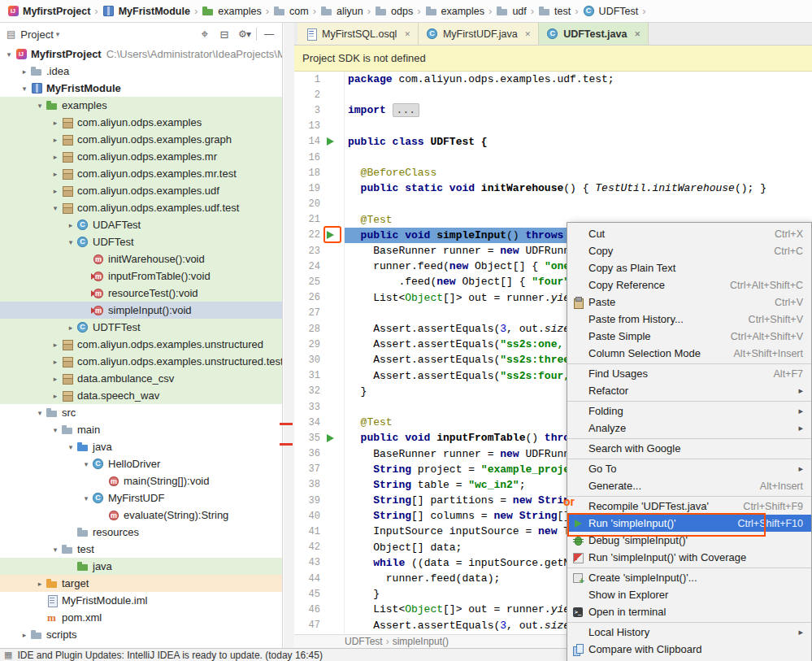 The width and height of the screenshot is (812, 661). I want to click on tree-item: ▾main, so click(141, 429).